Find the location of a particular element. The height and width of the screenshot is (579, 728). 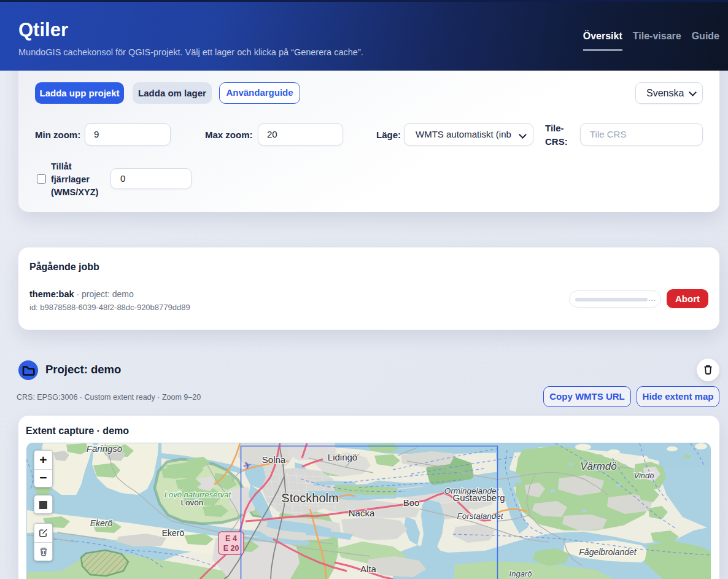

svg-text: E 20 is located at coordinates (231, 548).